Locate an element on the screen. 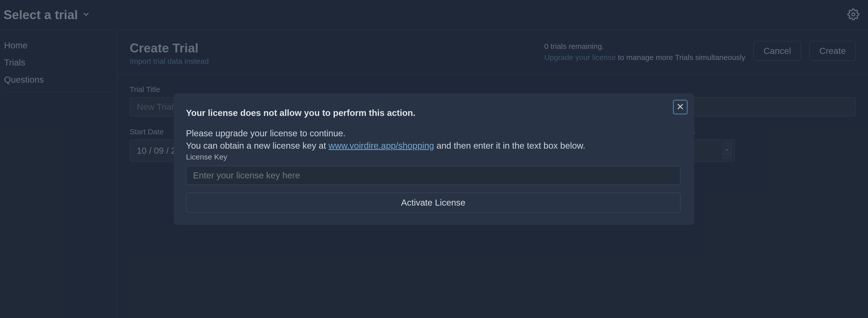 This screenshot has width=868, height=318. license-key-label: License Key is located at coordinates (434, 157).